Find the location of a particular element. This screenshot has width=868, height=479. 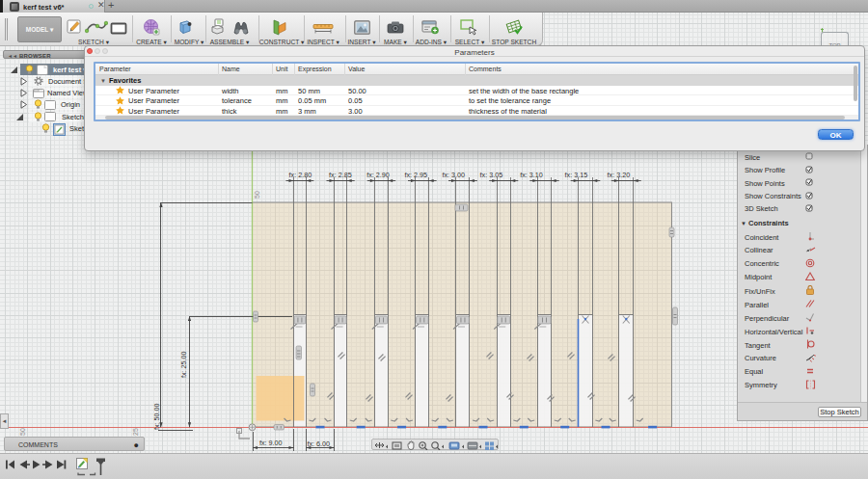

svg-text: fx: 3.20 is located at coordinates (619, 175).